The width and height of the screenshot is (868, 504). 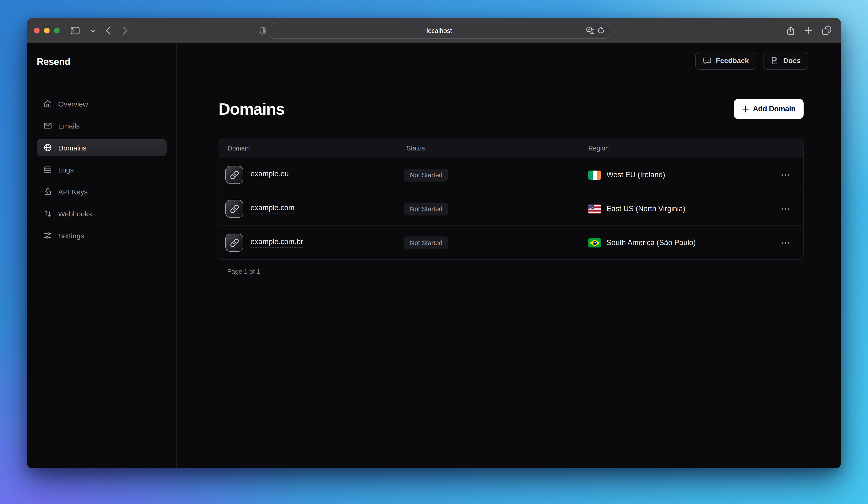 I want to click on region-label: South America (São Paulo), so click(x=651, y=243).